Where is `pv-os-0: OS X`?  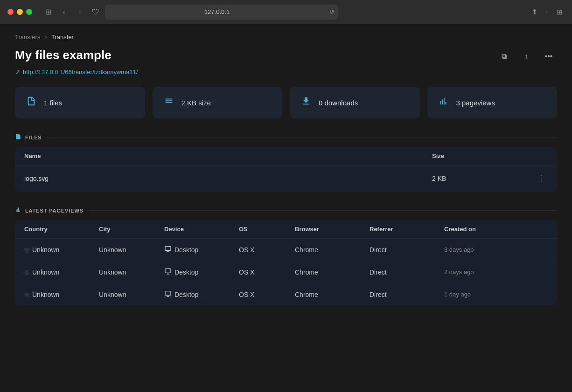
pv-os-0: OS X is located at coordinates (267, 250).